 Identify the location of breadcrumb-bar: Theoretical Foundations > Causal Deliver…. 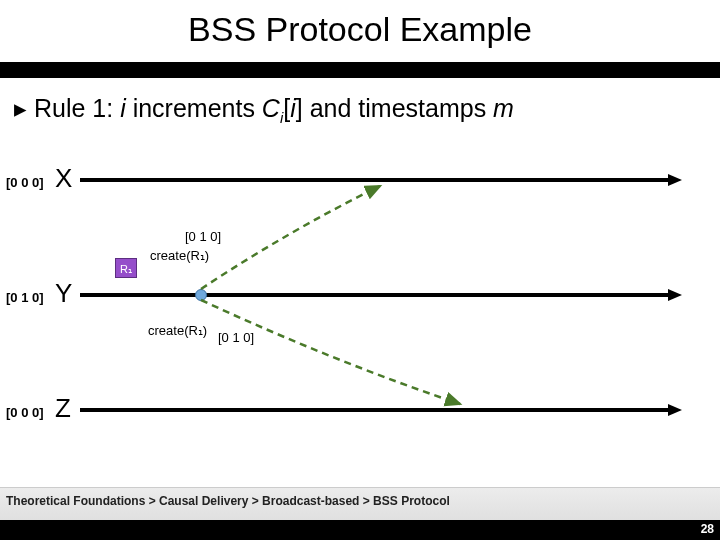
(360, 504).